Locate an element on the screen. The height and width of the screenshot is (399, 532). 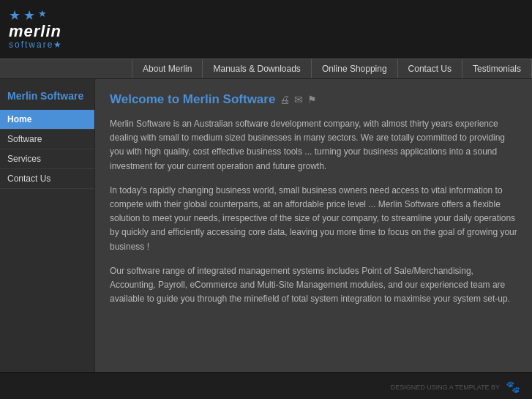
nav-testimonials: Testimonials is located at coordinates (498, 69).